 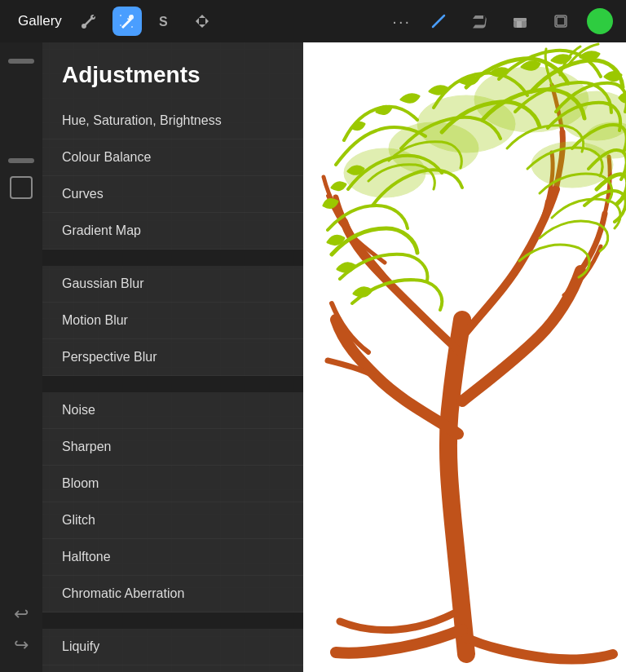 What do you see at coordinates (173, 176) in the screenshot?
I see `adjustment-group-1: Hue, Saturation, Brightness Colour Balan…` at bounding box center [173, 176].